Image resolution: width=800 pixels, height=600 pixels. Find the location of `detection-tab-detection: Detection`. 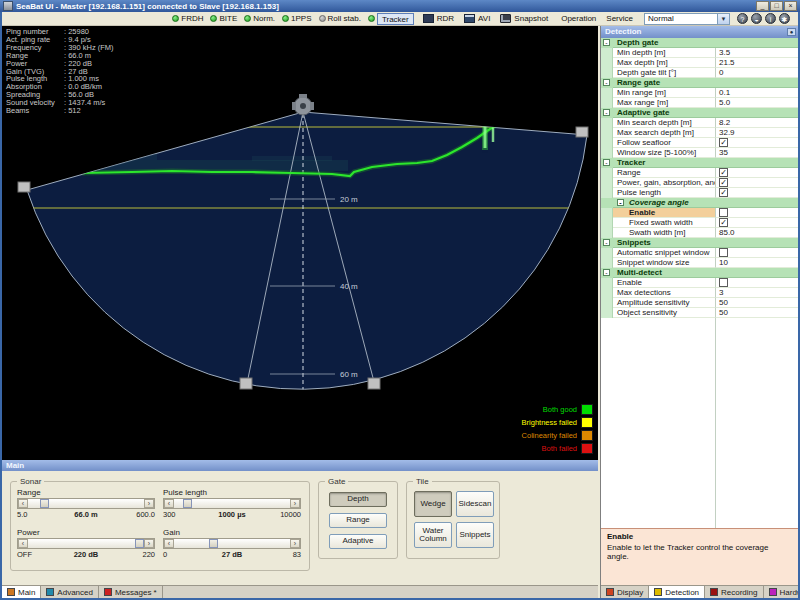

detection-tab-detection: Detection is located at coordinates (677, 592).